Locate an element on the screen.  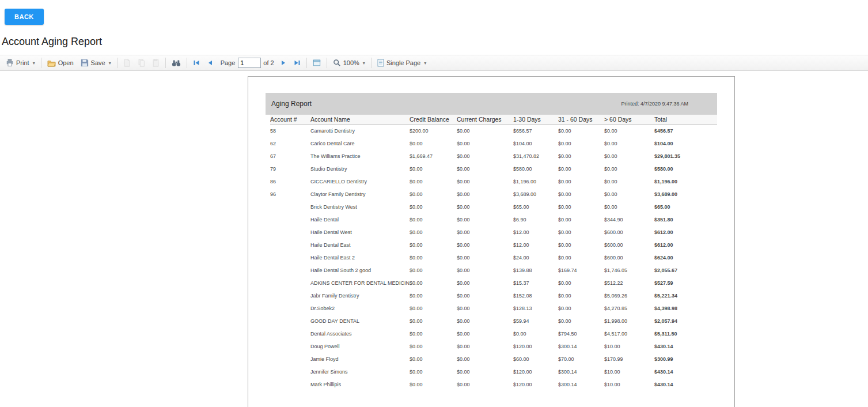
table-cell: $70.00 is located at coordinates (581, 359).